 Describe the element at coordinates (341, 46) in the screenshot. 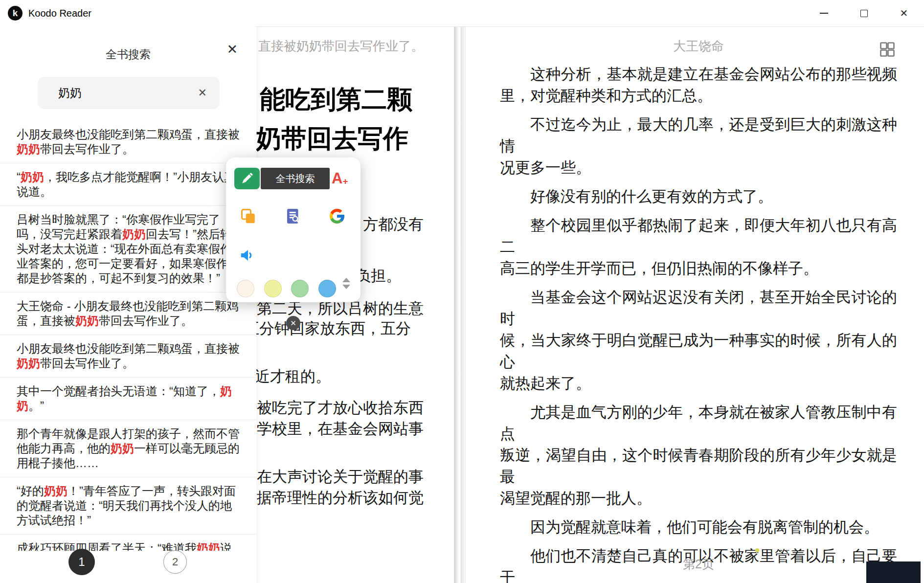

I see `left-page-running-header: 直接被奶奶带回去写作业了。` at that location.